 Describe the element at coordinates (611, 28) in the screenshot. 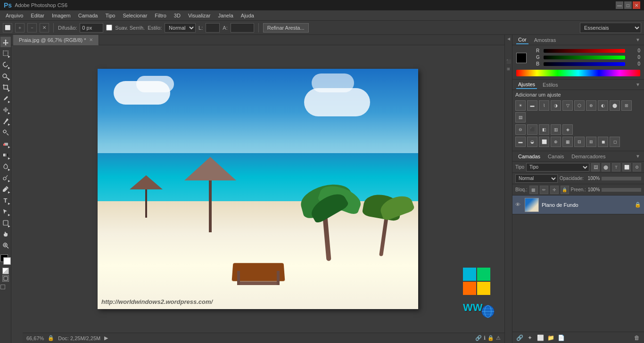

I see `workspace-select: Essenciais` at that location.